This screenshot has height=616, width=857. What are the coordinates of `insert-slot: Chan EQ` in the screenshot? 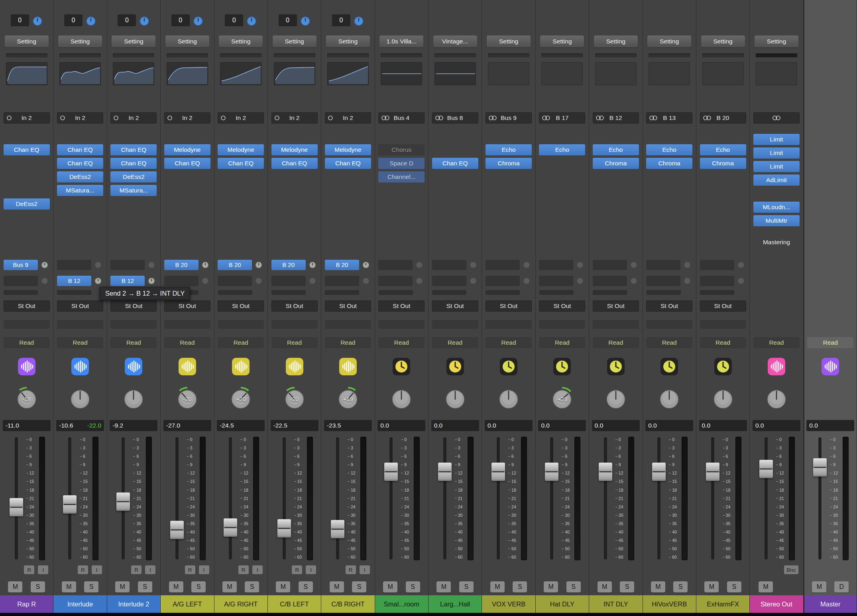 It's located at (455, 163).